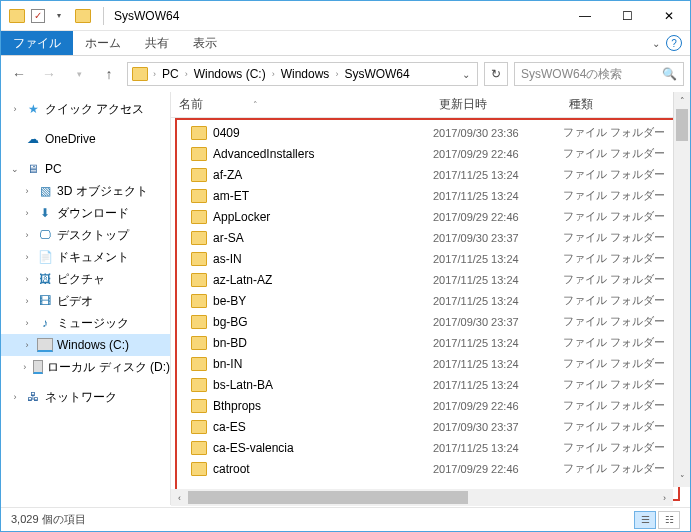 This screenshot has height=532, width=691. Describe the element at coordinates (323, 448) in the screenshot. I see `file-name: ca-ES-valencia` at that location.